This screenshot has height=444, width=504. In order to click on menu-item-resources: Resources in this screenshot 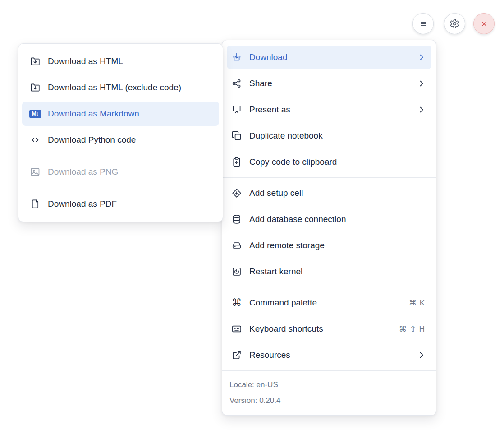, I will do `click(329, 355)`.